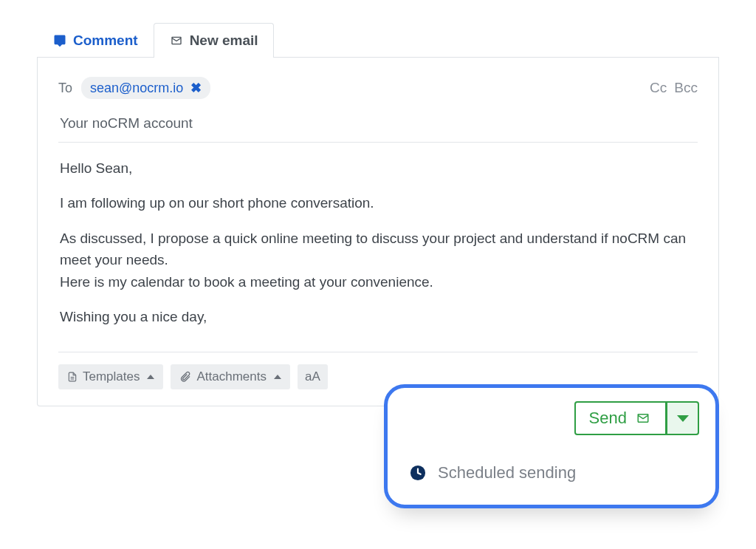 Image resolution: width=756 pixels, height=549 pixels. I want to click on body-line: As discussed, I propose a quick online m…, so click(378, 260).